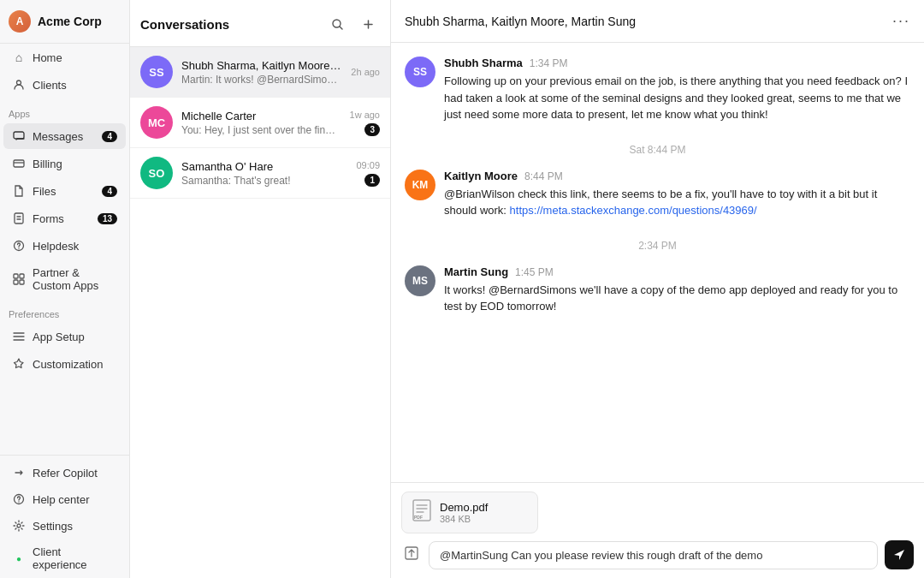 The width and height of the screenshot is (924, 578). Describe the element at coordinates (657, 21) in the screenshot. I see `chat-header: Shubh Sharma, Kaitlyn Moore, Martin Sung…` at that location.